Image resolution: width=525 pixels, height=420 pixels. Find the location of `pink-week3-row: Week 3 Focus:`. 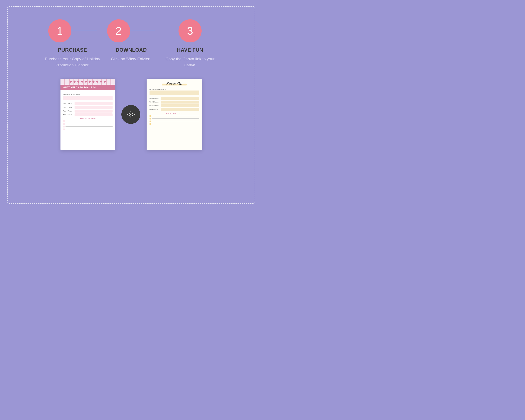

pink-week3-row: Week 3 Focus: is located at coordinates (88, 111).